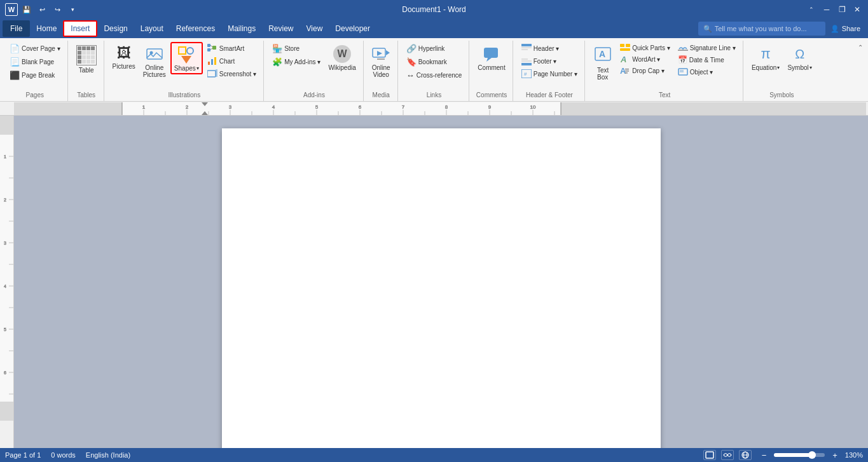  Describe the element at coordinates (766, 54) in the screenshot. I see `equation-icon: π` at that location.